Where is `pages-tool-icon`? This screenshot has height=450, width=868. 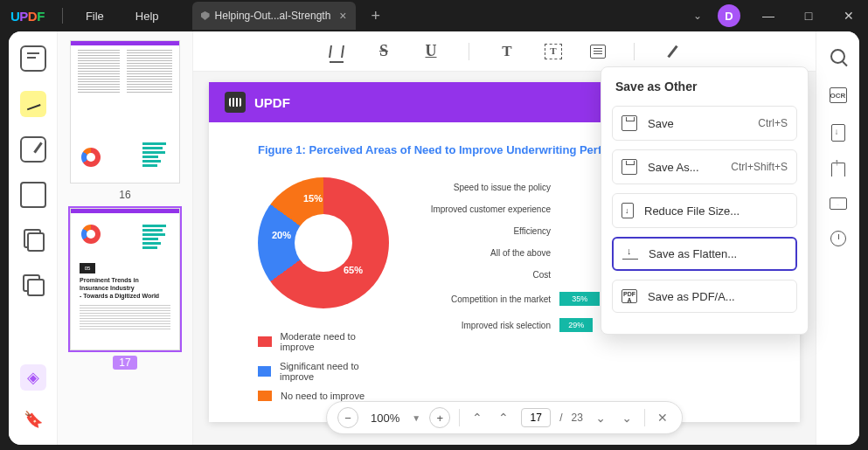
pages-tool-icon is located at coordinates (33, 286).